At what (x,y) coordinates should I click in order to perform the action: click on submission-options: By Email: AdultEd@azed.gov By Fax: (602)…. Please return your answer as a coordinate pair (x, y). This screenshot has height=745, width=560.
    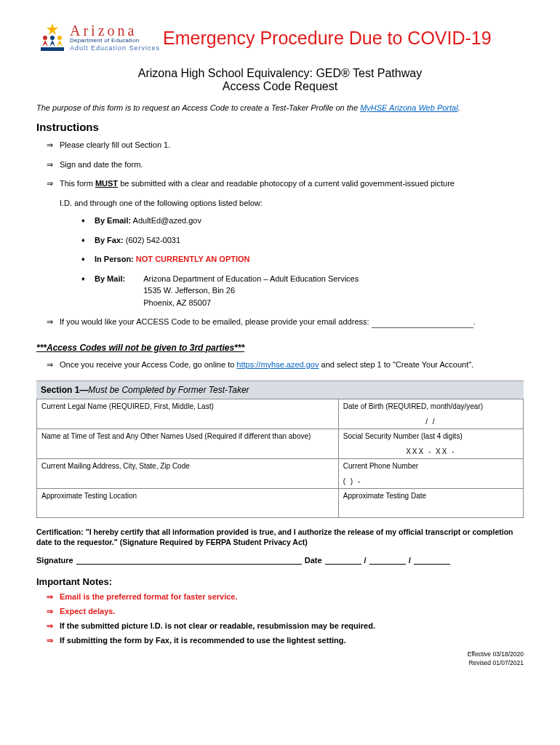
    Looking at the image, I should click on (292, 262).